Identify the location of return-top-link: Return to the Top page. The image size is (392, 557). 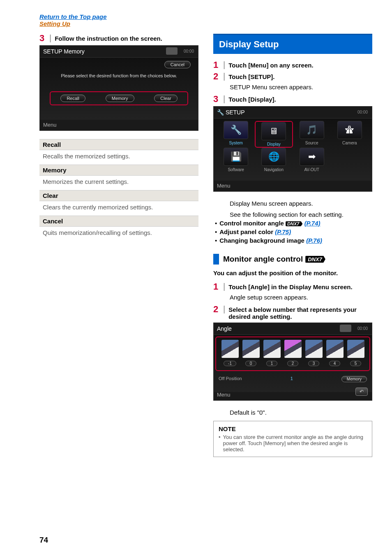
(216, 16).